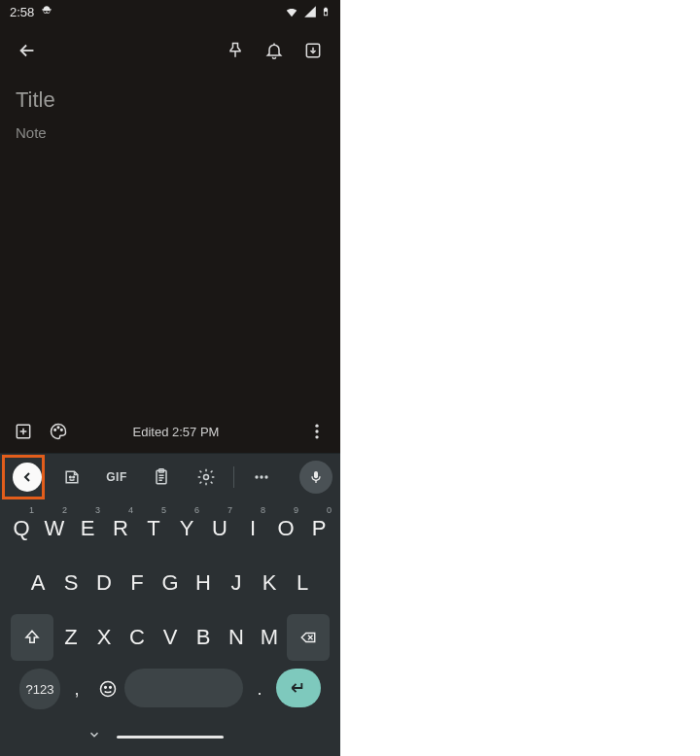 The height and width of the screenshot is (756, 700). What do you see at coordinates (170, 529) in the screenshot?
I see `keyboard-row-1: Q1W2E3R4T5Y6U7I8O9P0` at bounding box center [170, 529].